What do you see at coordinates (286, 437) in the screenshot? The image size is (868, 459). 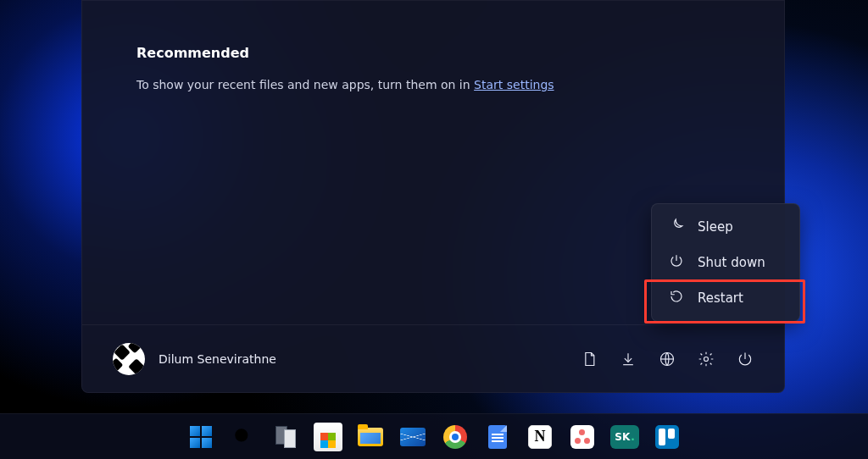 I see `taskbar-task-view-button` at bounding box center [286, 437].